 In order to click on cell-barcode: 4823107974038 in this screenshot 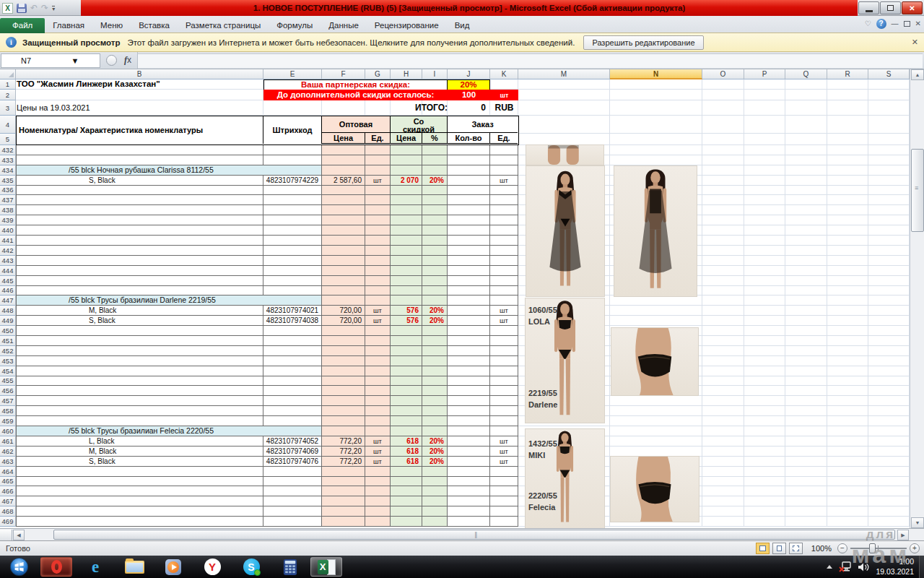, I will do `click(293, 321)`.